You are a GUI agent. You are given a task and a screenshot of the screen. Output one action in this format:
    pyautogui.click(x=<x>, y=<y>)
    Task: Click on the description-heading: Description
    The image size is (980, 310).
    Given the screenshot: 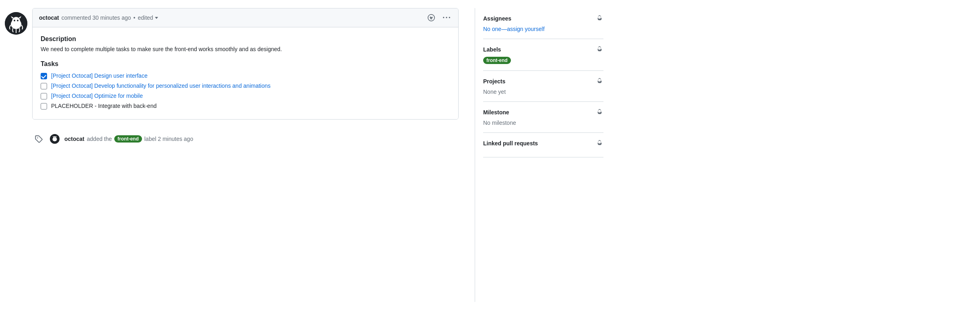 What is the action you would take?
    pyautogui.click(x=245, y=39)
    